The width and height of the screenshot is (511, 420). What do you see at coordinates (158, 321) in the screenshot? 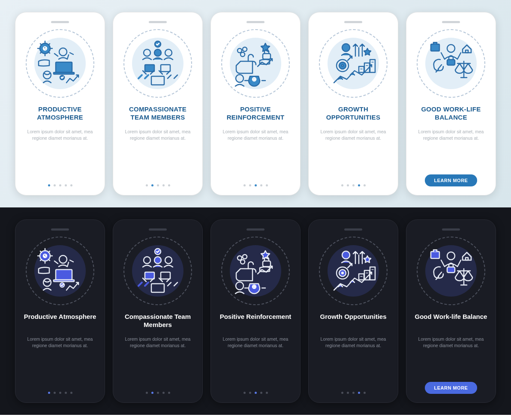
I see `screen-title: Compassionate Team Members` at bounding box center [158, 321].